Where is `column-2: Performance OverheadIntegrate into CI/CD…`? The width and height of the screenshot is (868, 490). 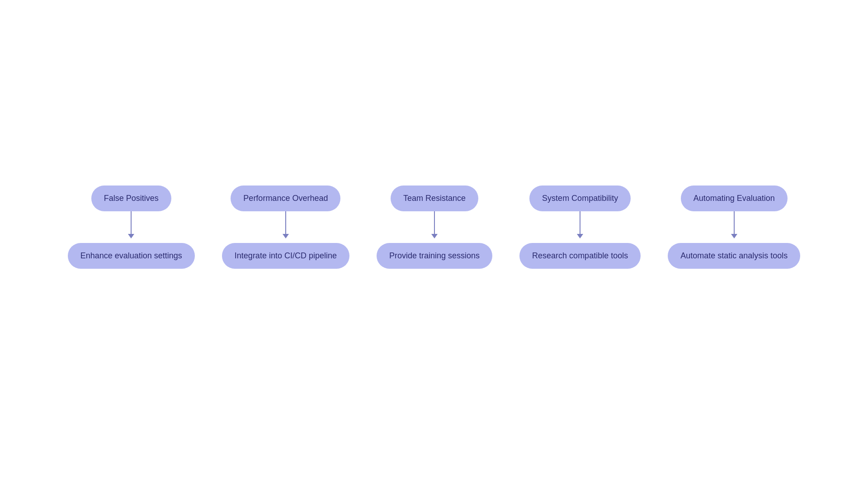 column-2: Performance OverheadIntegrate into CI/CD… is located at coordinates (286, 227).